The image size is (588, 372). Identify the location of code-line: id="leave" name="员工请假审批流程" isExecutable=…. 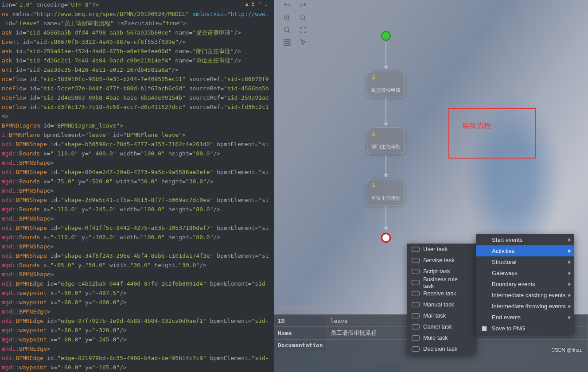
(137, 23).